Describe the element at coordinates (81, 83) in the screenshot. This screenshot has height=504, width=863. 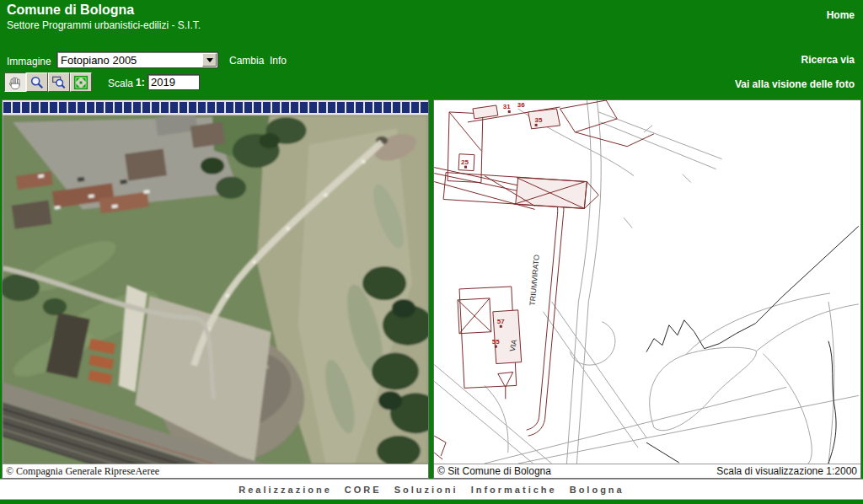
I see `full-extent-icon` at that location.